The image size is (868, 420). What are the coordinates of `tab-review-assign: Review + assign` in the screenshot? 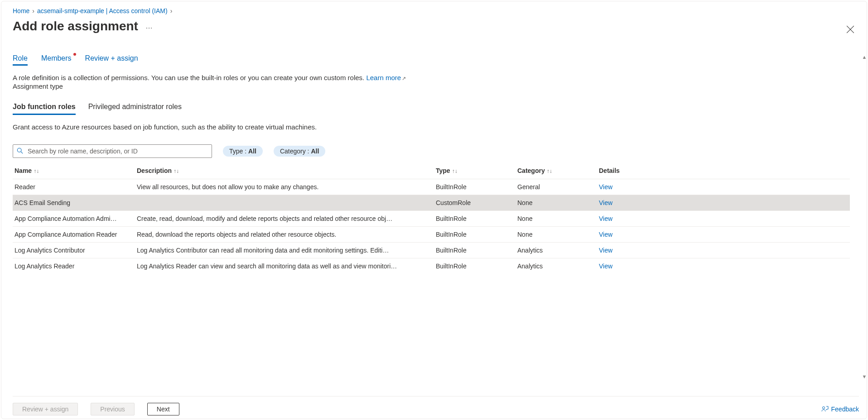 It's located at (111, 60).